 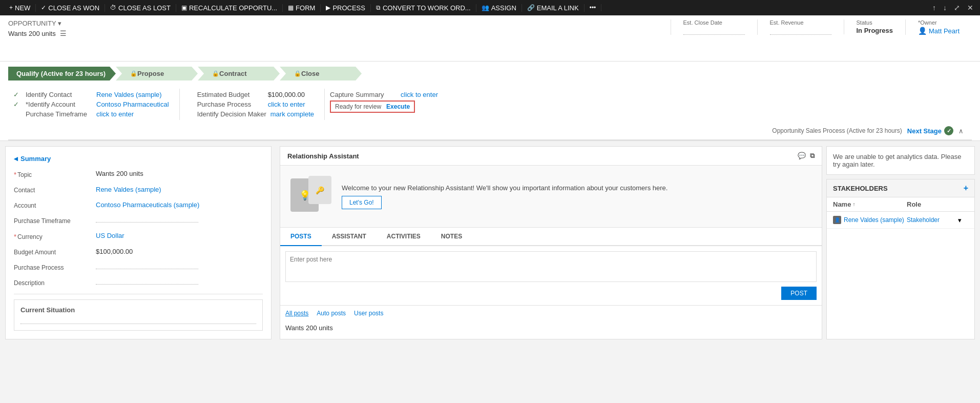 I want to click on tab-posts: POSTS, so click(x=301, y=237).